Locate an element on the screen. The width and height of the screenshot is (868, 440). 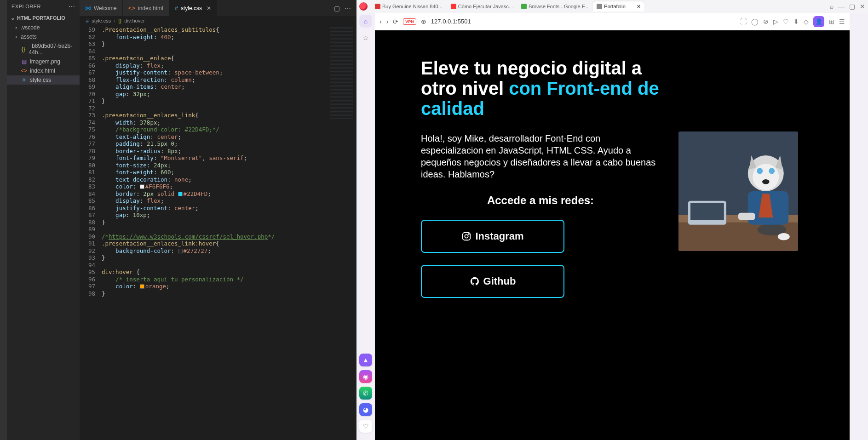
page-description: Hola!, soy Mike, desarrollador Font-End … is located at coordinates (540, 156).